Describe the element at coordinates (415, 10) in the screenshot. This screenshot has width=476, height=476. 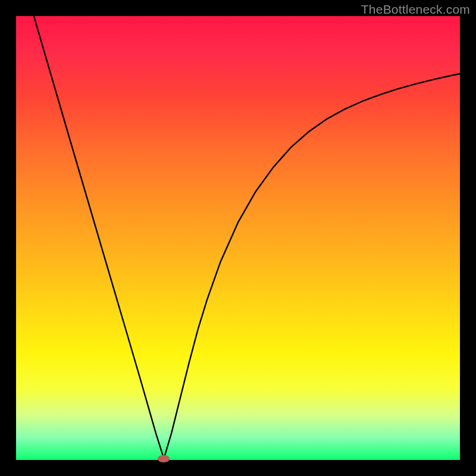
I see `watermark-text: TheBottleneck.com` at that location.